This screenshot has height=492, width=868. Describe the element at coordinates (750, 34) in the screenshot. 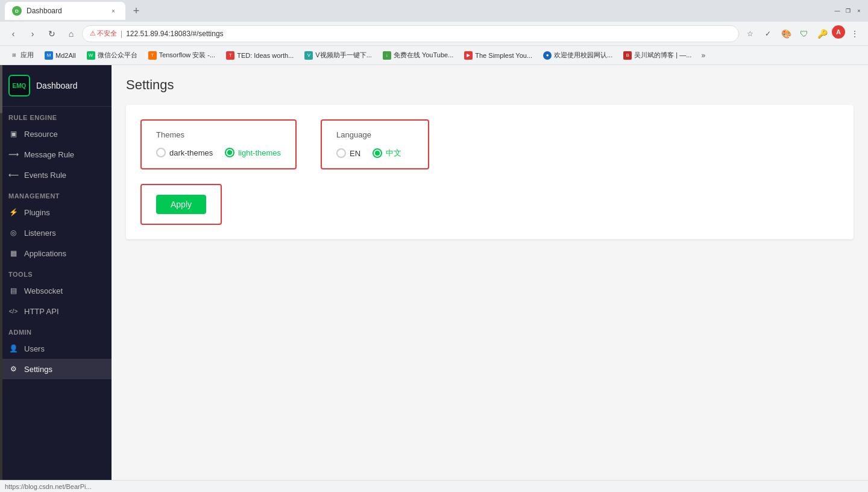

I see `bookmark-star-button: ☆` at that location.